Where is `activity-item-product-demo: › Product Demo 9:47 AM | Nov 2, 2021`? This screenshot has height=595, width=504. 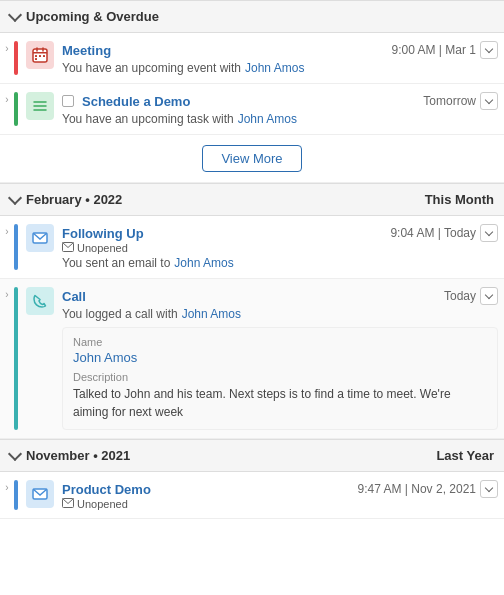 activity-item-product-demo: › Product Demo 9:47 AM | Nov 2, 2021 is located at coordinates (252, 496).